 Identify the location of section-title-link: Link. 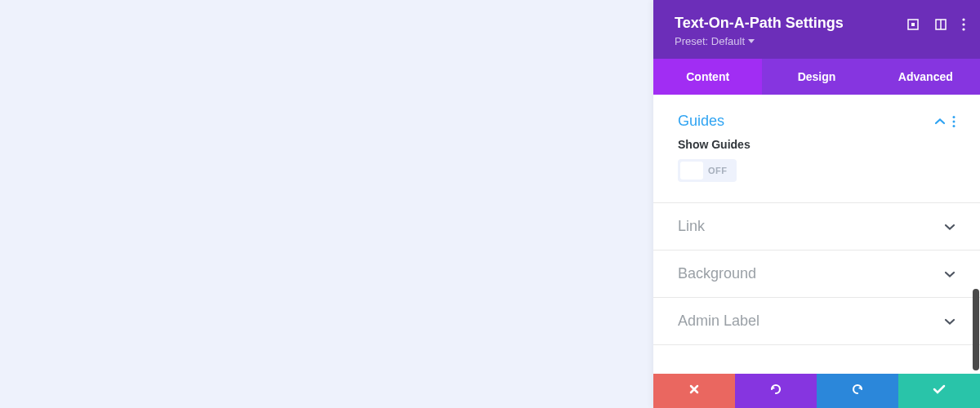
(691, 227).